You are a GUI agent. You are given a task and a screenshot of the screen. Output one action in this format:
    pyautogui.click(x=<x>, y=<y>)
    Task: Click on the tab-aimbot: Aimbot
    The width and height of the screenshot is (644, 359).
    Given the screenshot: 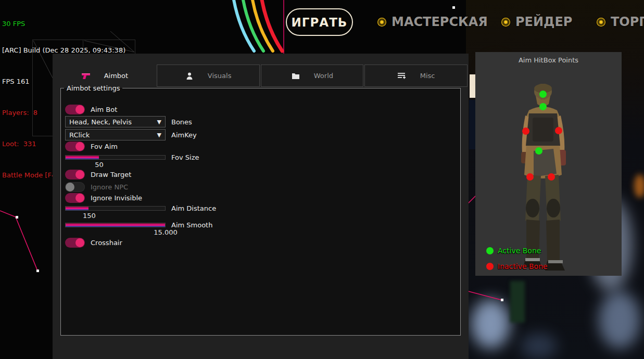 What is the action you would take?
    pyautogui.click(x=105, y=76)
    